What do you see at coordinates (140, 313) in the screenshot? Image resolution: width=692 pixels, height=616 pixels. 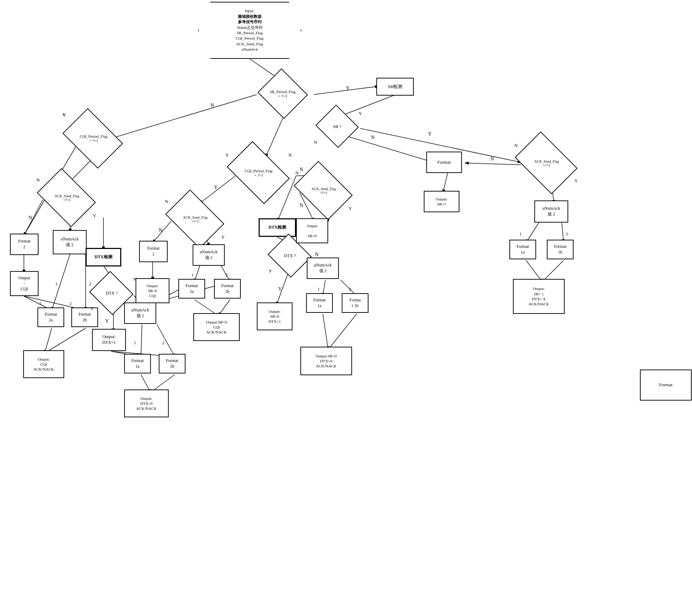 I see `unumack-dtx-left-label: uNumAck值 2` at bounding box center [140, 313].